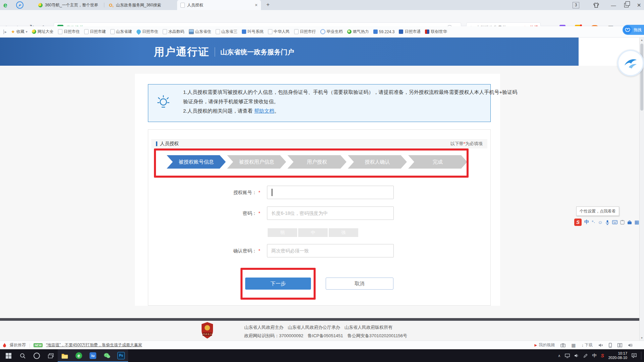 The height and width of the screenshot is (362, 644). What do you see at coordinates (628, 30) in the screenshot?
I see `netdisk-logo-icon` at bounding box center [628, 30].